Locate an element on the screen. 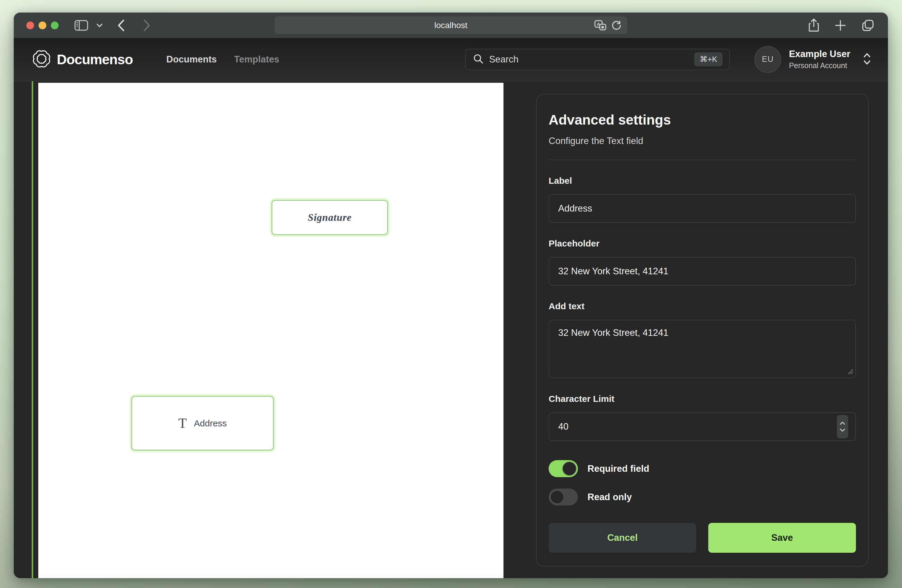 The height and width of the screenshot is (588, 902). label-field-label: Label is located at coordinates (703, 181).